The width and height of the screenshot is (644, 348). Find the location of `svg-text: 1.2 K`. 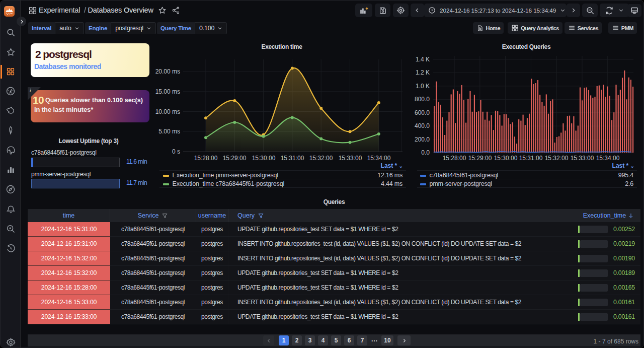

svg-text: 1.2 K is located at coordinates (423, 73).